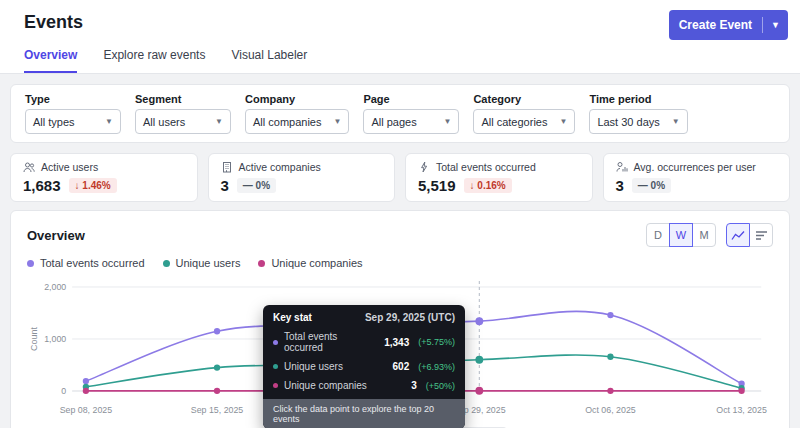  What do you see at coordinates (202, 263) in the screenshot?
I see `legend-item-unique-users: Unique users` at bounding box center [202, 263].